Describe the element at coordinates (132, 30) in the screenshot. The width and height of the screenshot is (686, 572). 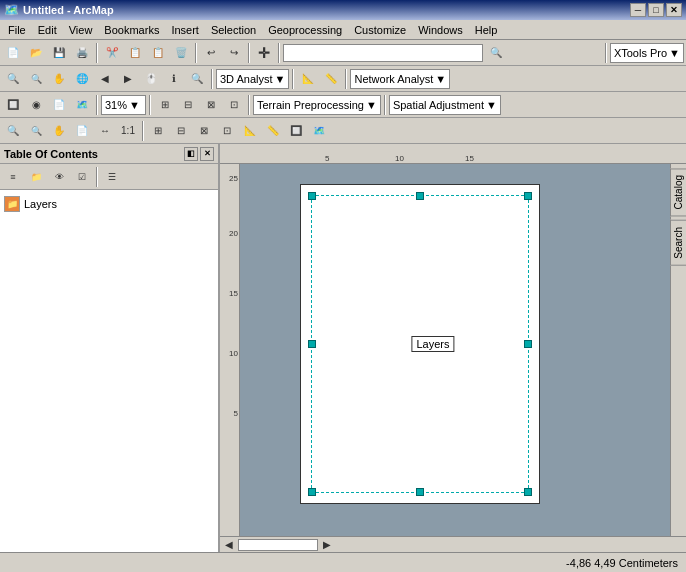
I see `menu-bookmarks: Bookmarks` at that location.